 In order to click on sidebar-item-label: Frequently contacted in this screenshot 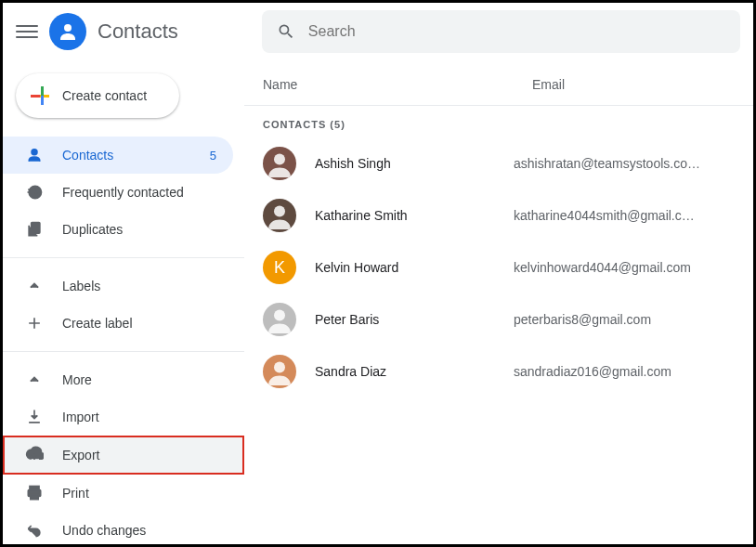, I will do `click(139, 192)`.